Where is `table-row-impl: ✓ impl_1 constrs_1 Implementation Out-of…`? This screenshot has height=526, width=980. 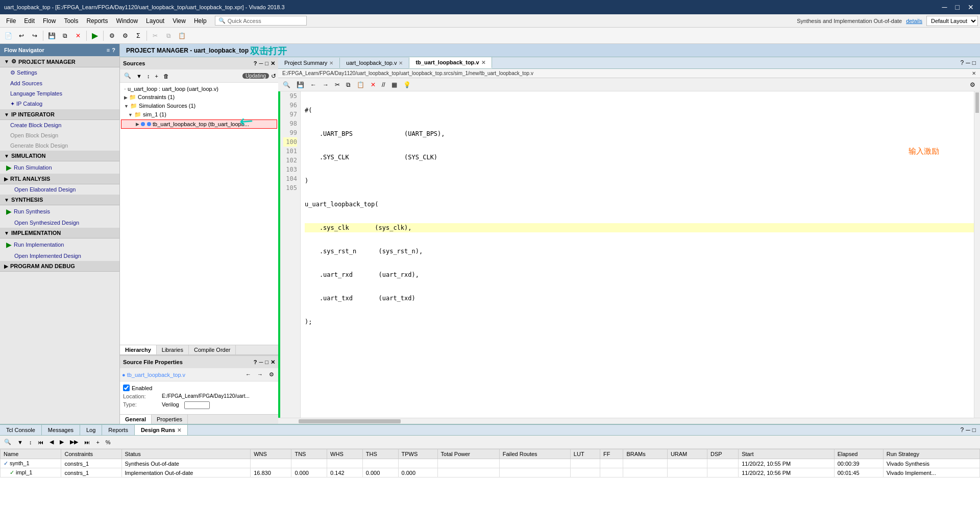 table-row-impl: ✓ impl_1 constrs_1 Implementation Out-of… is located at coordinates (490, 473).